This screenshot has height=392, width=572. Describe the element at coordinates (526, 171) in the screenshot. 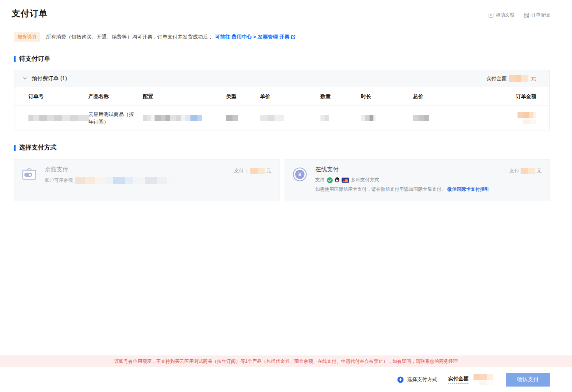

I see `online-pay-amount: 支付 元` at that location.